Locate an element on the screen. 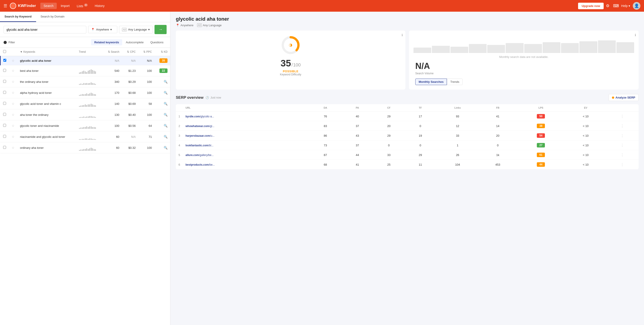 The image size is (644, 325). keyword-name: niacinamide and glycolic acid toner is located at coordinates (42, 137).